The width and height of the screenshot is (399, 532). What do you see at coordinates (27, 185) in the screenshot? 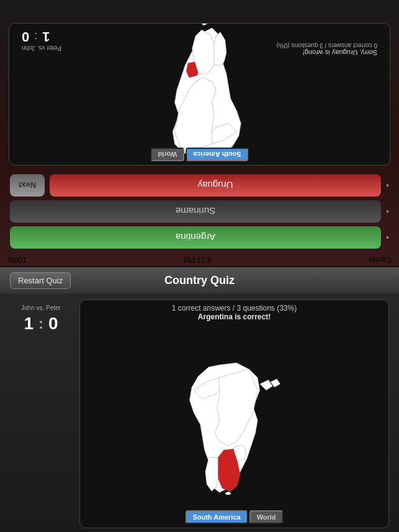
I see `next-button-top: Next` at bounding box center [27, 185].